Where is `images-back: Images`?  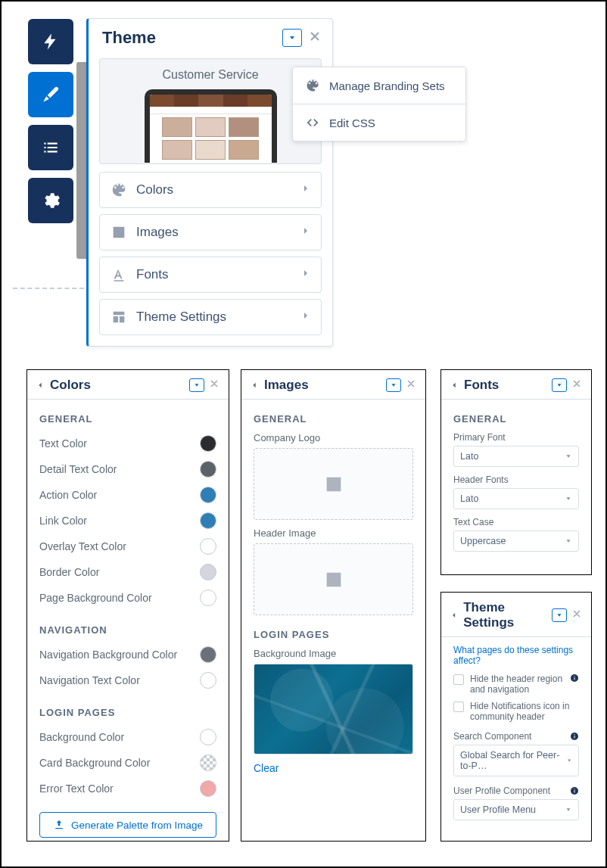 images-back: Images is located at coordinates (280, 385).